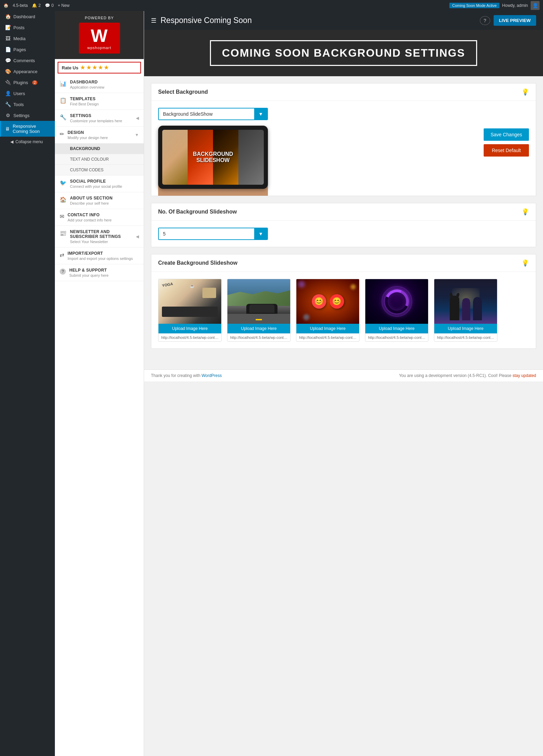 Image resolution: width=543 pixels, height=756 pixels. What do you see at coordinates (259, 329) in the screenshot?
I see `upload-btn-2: Upload Image Here` at bounding box center [259, 329].